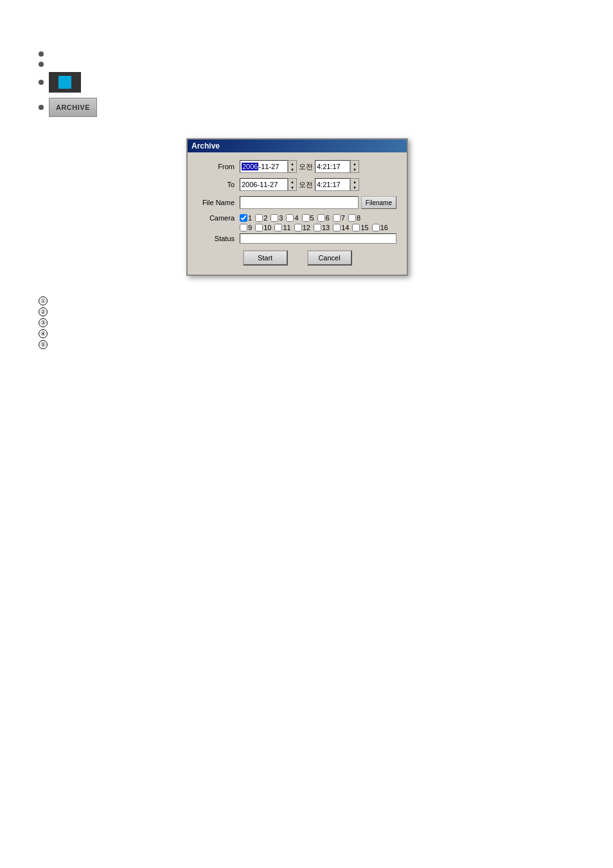 This screenshot has height=868, width=613. I want to click on cam-label-15: 15, so click(364, 228).